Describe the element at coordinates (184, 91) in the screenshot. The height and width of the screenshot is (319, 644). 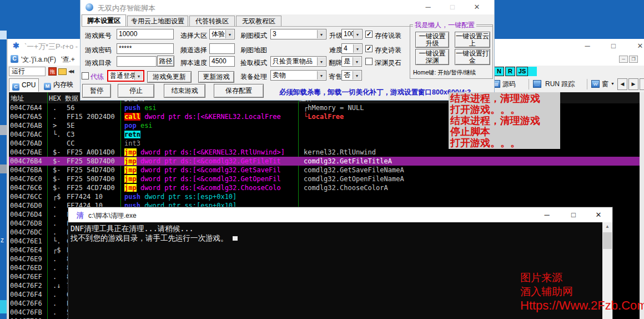
I see `end-game-button: 结束游戏` at that location.